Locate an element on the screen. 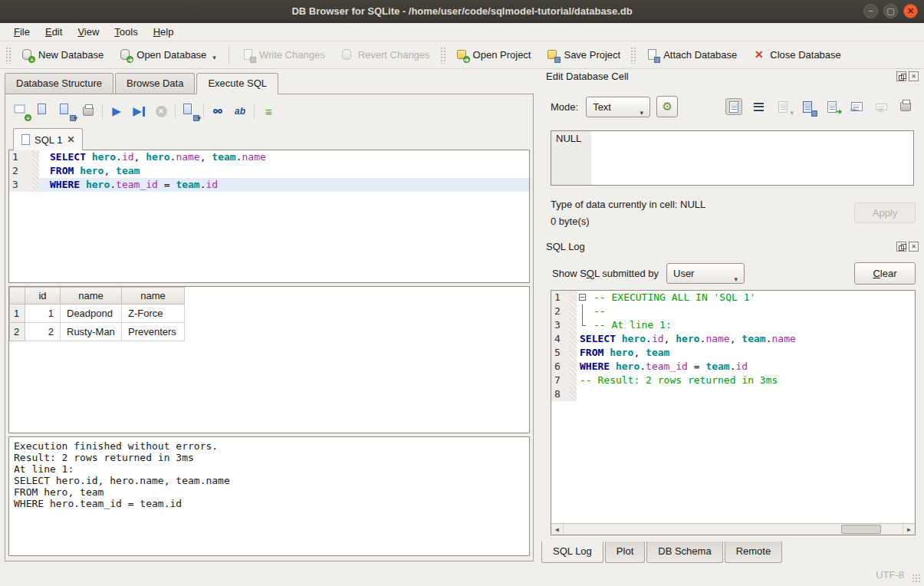 Image resolution: width=924 pixels, height=586 pixels. sql-editor: 1 SELECT hero.id, hero.name, team.name 2… is located at coordinates (269, 216).